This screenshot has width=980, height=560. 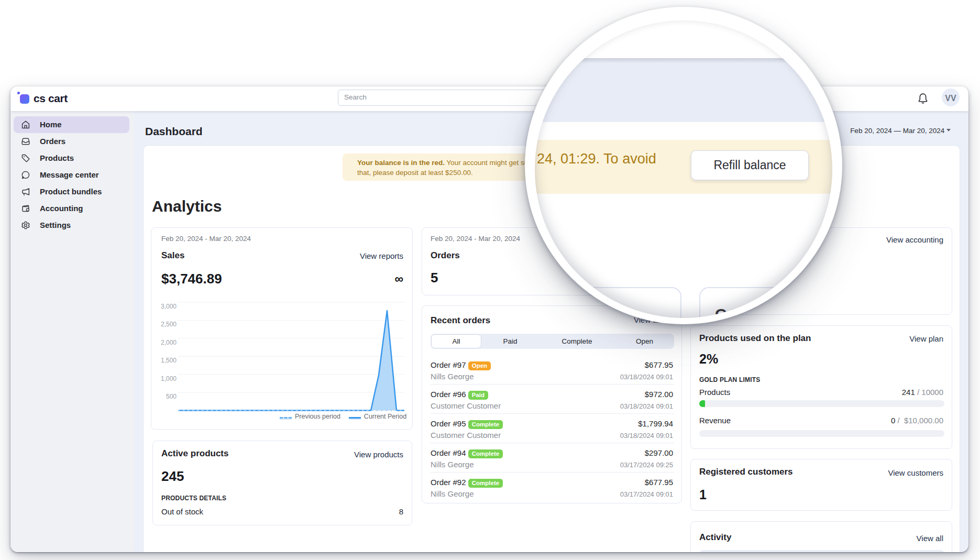 I want to click on svg-text: 1,500, so click(x=169, y=360).